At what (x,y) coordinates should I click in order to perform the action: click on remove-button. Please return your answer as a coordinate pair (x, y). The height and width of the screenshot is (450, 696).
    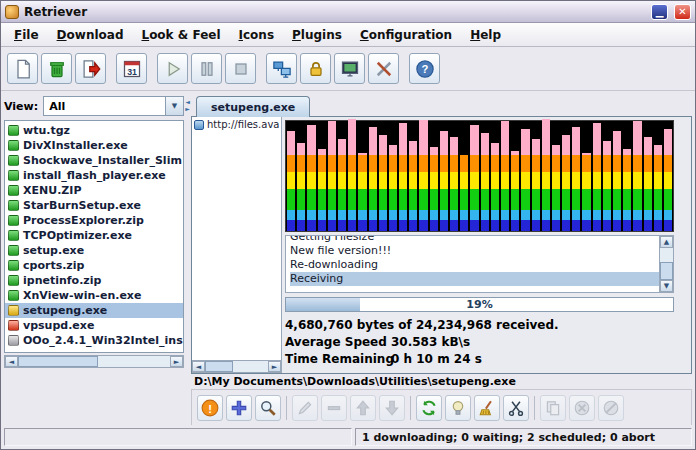
    Looking at the image, I should click on (334, 408).